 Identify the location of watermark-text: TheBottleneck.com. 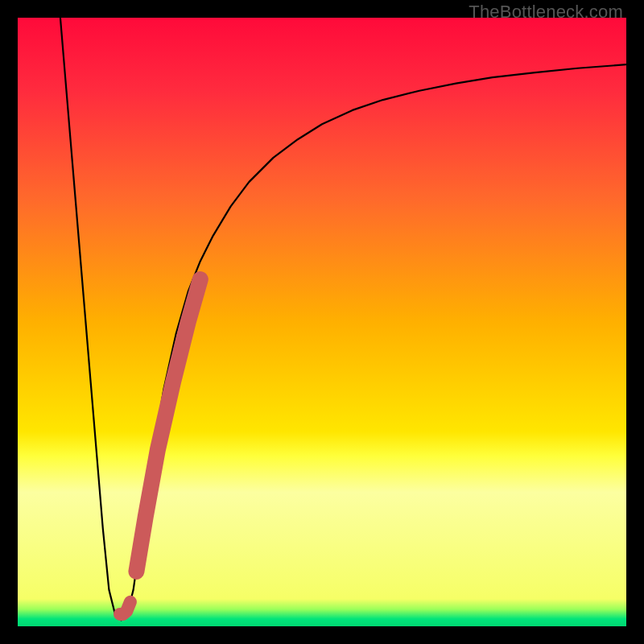
(546, 12).